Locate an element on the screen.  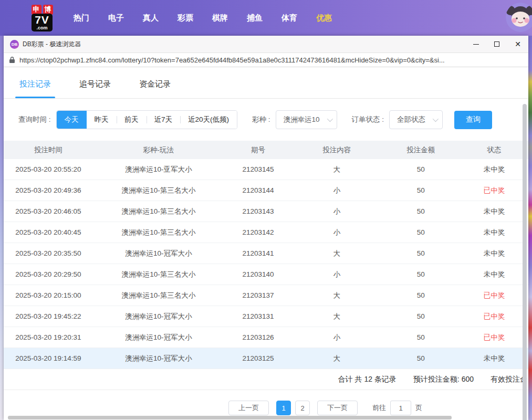
table-cell: 21203137 is located at coordinates (258, 295).